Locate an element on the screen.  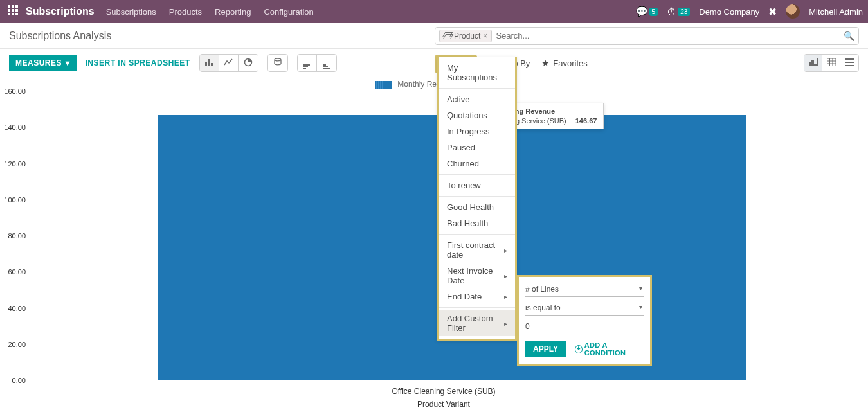
add-condition-label: ADD A CONDITION is located at coordinates (614, 349).